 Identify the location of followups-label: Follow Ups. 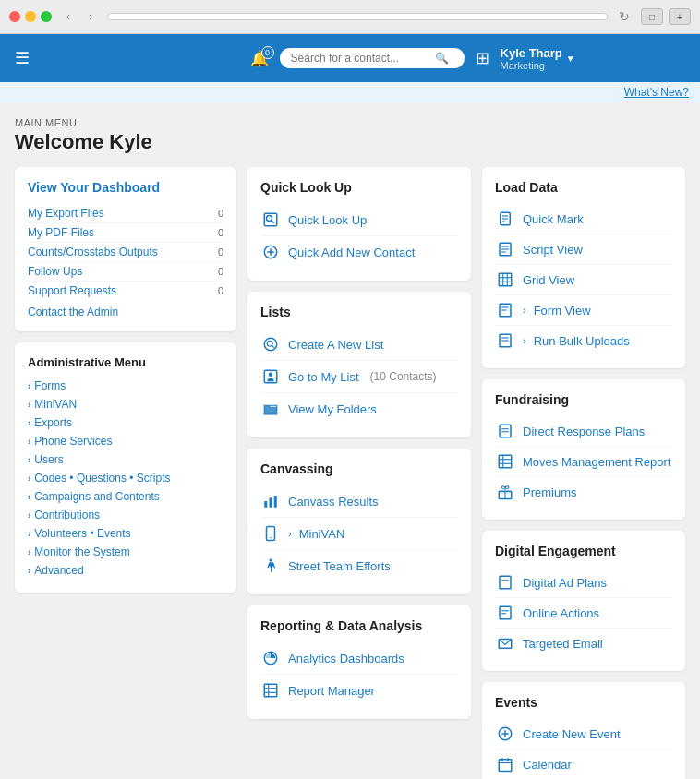
(55, 271).